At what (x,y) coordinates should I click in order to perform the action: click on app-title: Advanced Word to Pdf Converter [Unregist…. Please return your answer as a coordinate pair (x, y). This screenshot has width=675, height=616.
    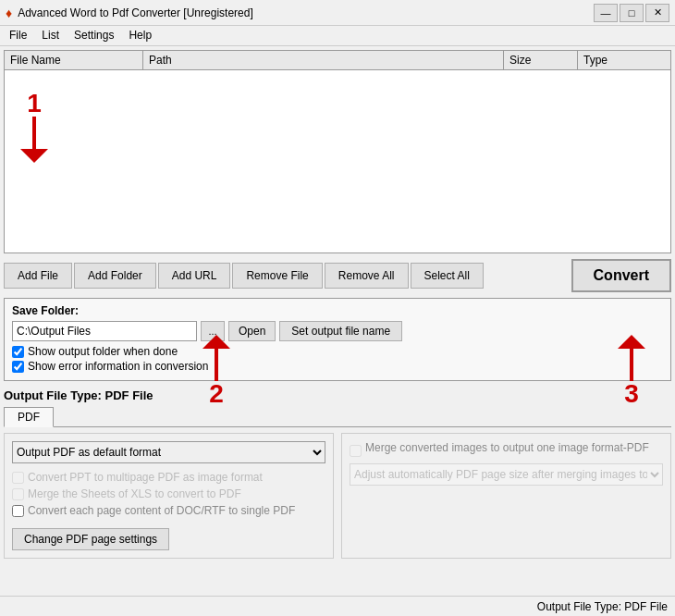
    Looking at the image, I should click on (135, 13).